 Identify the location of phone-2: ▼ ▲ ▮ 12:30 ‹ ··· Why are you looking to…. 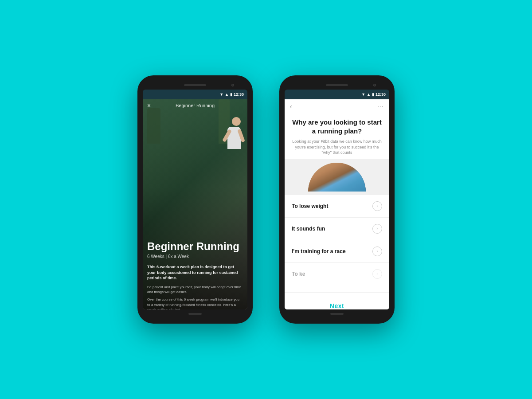
(337, 200).